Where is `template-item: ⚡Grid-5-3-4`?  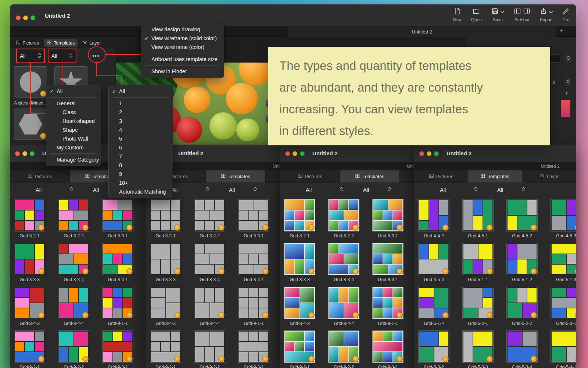
template-item: ⚡Grid-5-3-4 is located at coordinates (522, 349).